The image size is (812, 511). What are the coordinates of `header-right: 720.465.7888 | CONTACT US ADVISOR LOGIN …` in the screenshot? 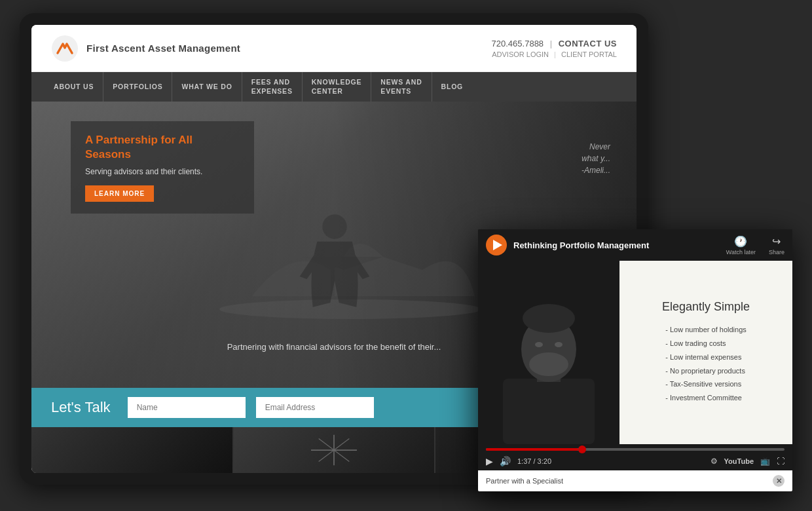 It's located at (554, 48).